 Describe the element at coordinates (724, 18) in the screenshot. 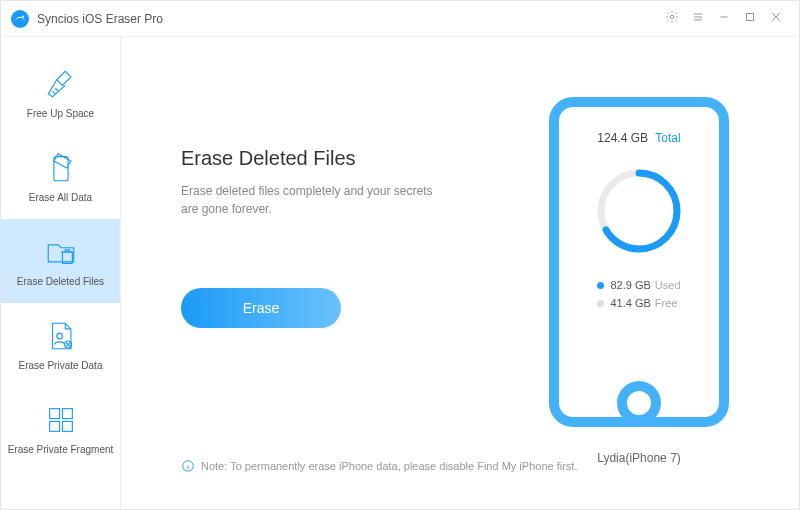

I see `minimize-icon` at that location.